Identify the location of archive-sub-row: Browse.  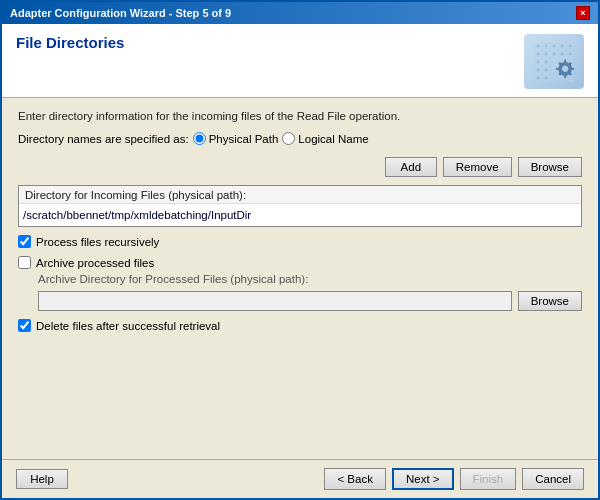
(310, 301).